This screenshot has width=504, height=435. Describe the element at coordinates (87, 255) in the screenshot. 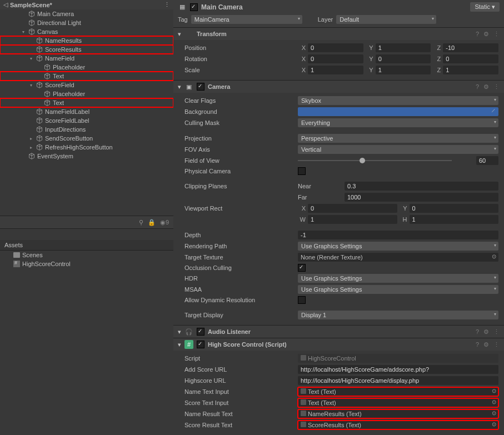

I see `asset-item: Scenes` at that location.